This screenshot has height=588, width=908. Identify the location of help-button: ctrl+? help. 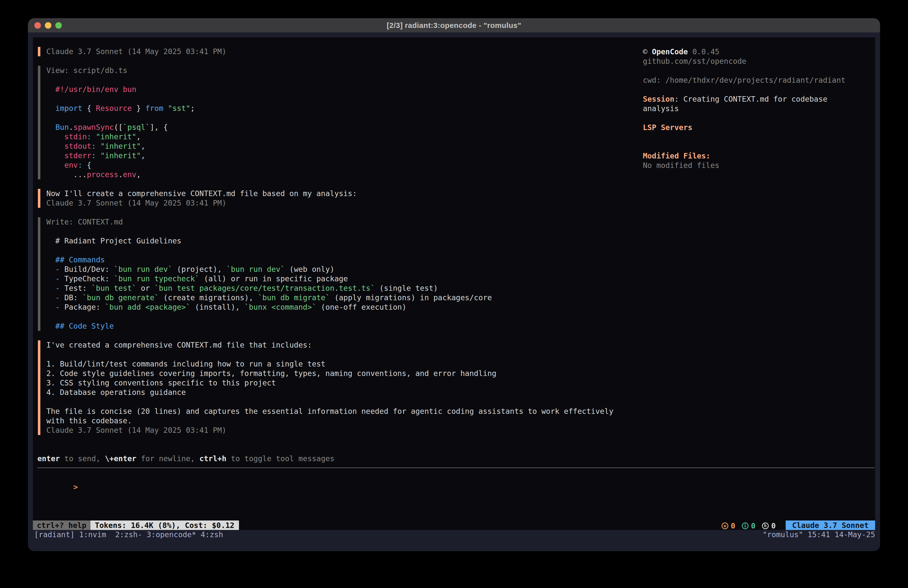
(62, 525).